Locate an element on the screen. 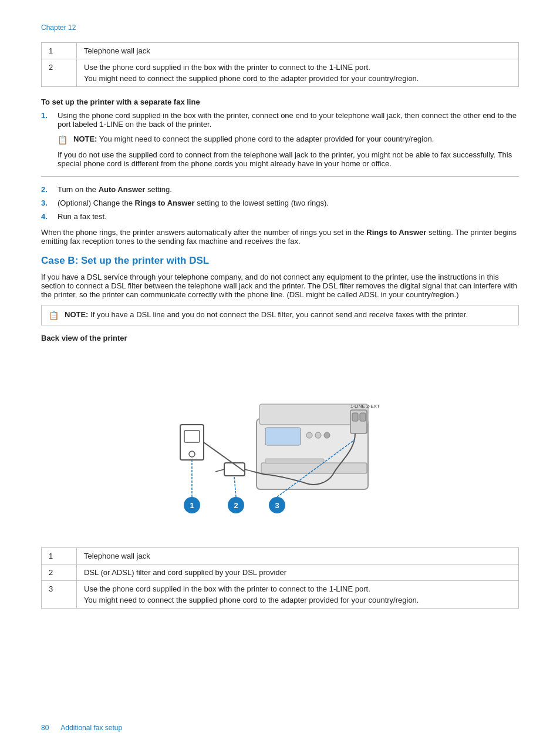 Image resolution: width=560 pixels, height=746 pixels. step-4: 4. Run a fax test. is located at coordinates (280, 216).